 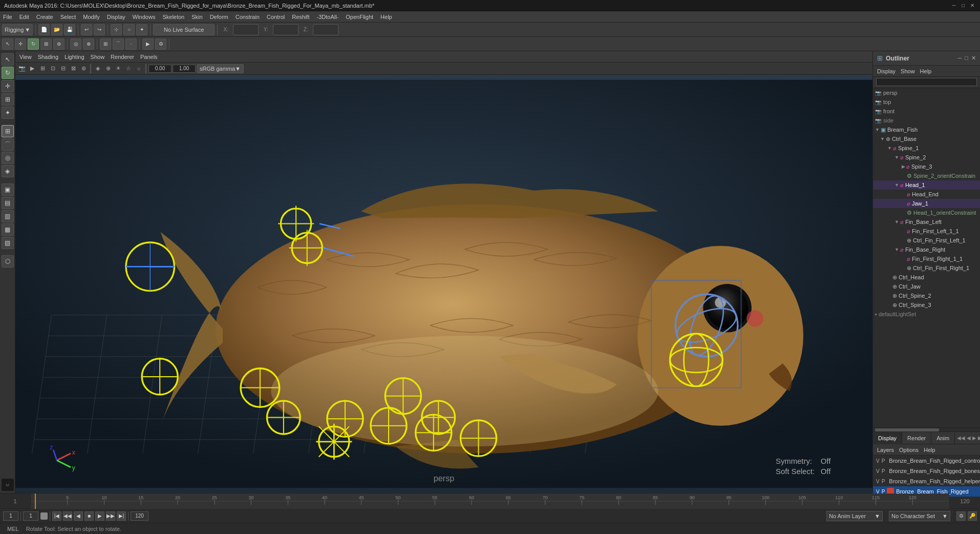 I want to click on outliner-close: ✕, so click(x=974, y=58).